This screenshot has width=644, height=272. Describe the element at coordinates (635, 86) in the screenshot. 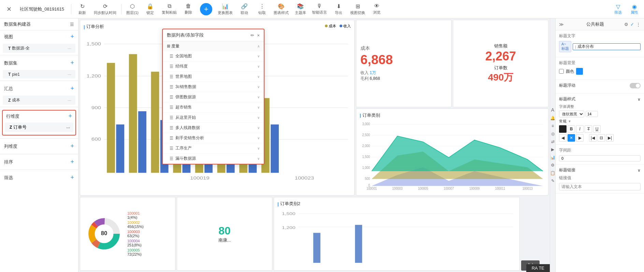

I see `title-float-toggle` at that location.